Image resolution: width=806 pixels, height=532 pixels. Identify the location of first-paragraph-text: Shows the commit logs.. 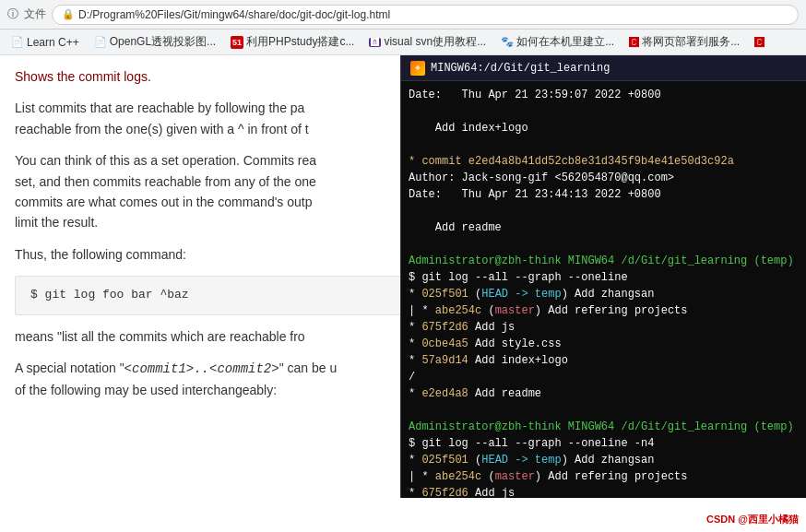
(83, 77).